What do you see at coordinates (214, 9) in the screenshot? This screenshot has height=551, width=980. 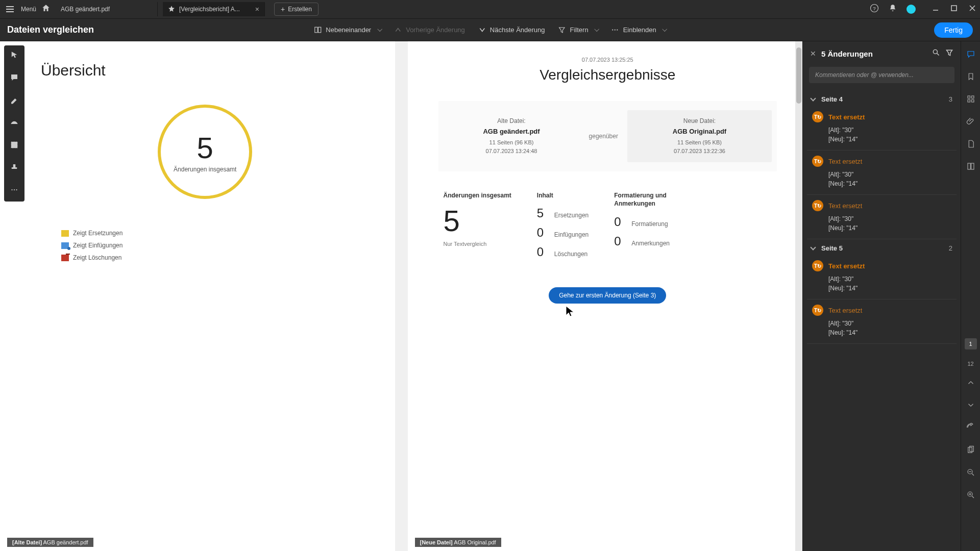 I see `tab-file-2: [Vergleichsbericht] A... ×` at bounding box center [214, 9].